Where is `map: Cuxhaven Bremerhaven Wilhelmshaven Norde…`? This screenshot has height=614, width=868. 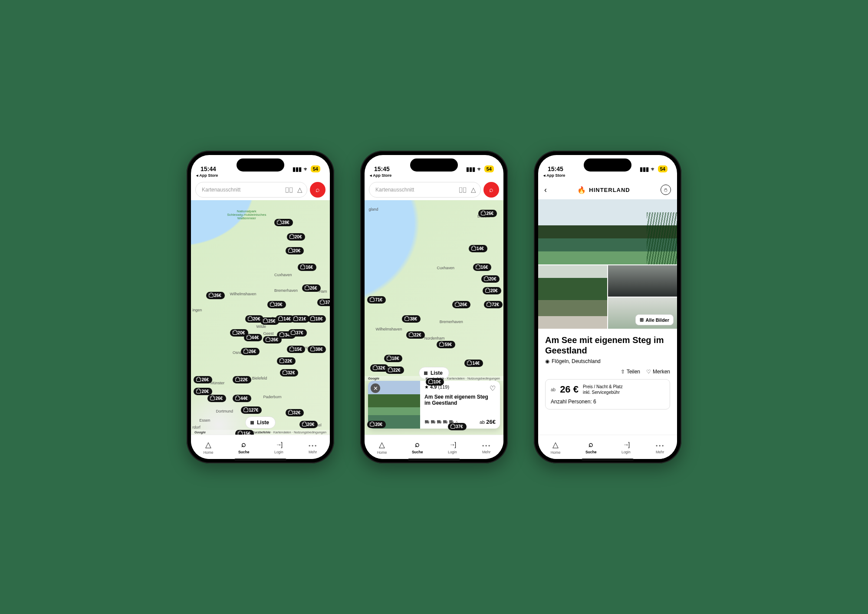 map: Cuxhaven Bremerhaven Wilhelmshaven Norde… is located at coordinates (434, 317).